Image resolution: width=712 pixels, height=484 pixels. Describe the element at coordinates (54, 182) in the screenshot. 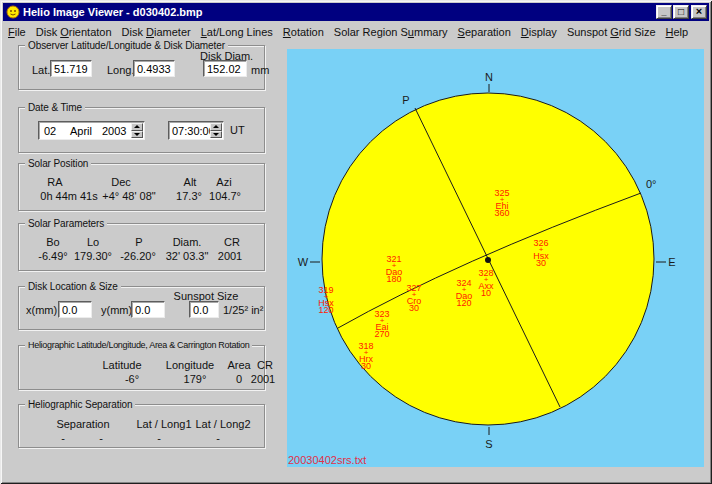

I see `ra-header: RA` at that location.